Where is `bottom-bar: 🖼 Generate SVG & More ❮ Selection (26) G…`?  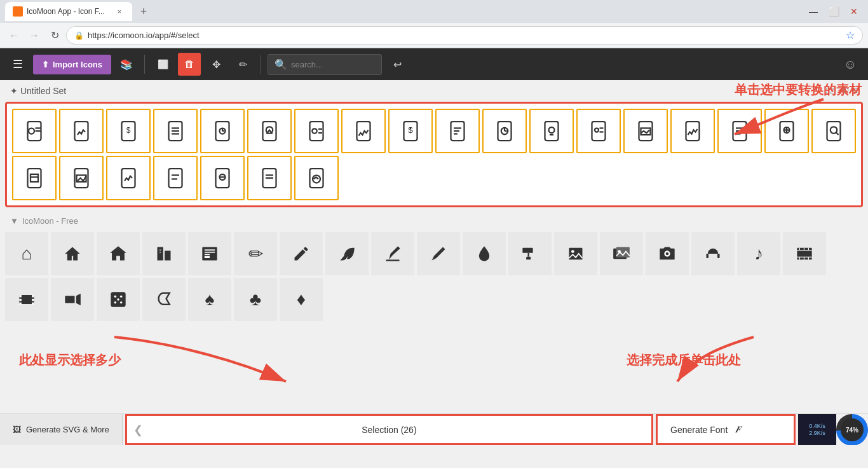
bottom-bar: 🖼 Generate SVG & More ❮ Selection (26) G… is located at coordinates (434, 429).